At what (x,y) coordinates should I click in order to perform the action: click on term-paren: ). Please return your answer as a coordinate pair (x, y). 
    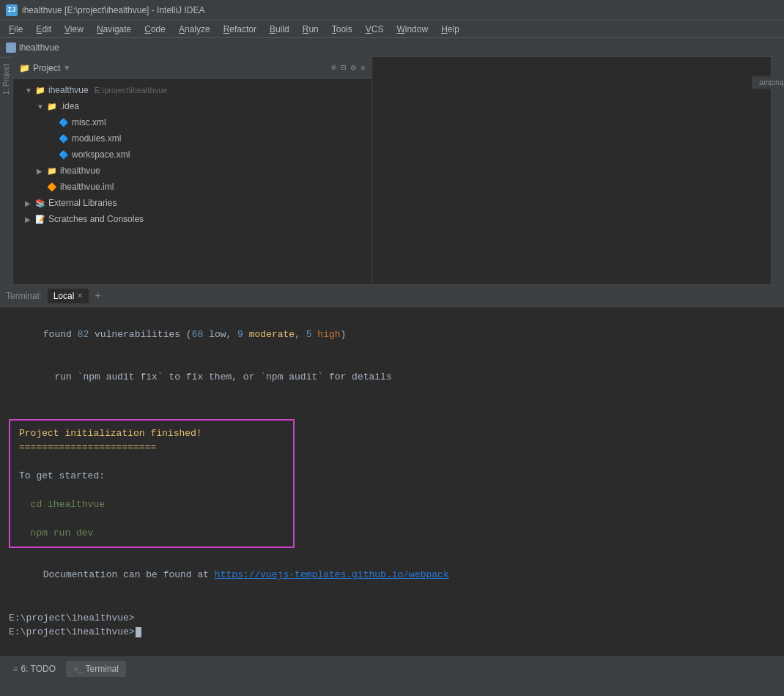
    Looking at the image, I should click on (344, 334).